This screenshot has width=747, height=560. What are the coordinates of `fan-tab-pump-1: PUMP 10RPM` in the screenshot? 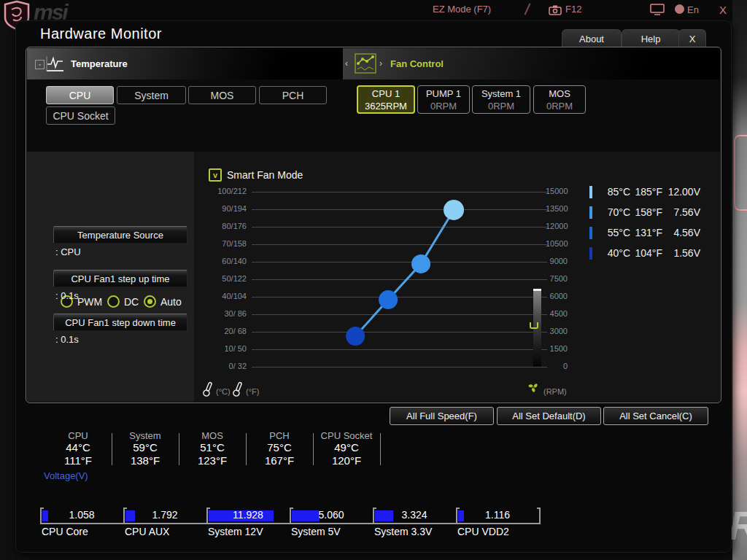 It's located at (444, 99).